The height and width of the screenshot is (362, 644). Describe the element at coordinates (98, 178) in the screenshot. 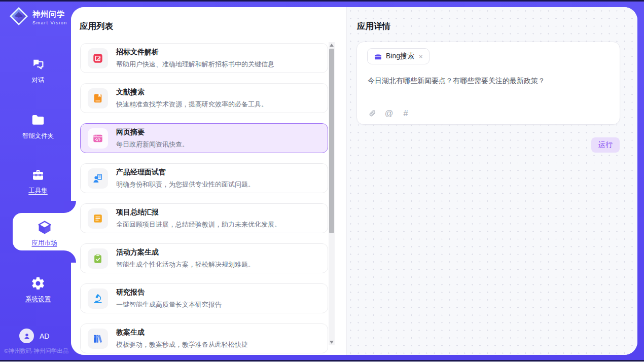

I see `interviewer-icon` at that location.